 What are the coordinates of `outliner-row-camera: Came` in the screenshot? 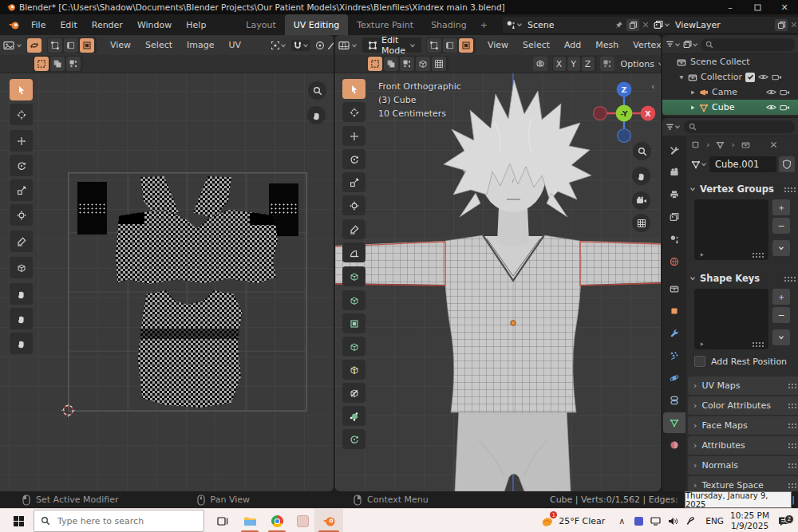 It's located at (730, 93).